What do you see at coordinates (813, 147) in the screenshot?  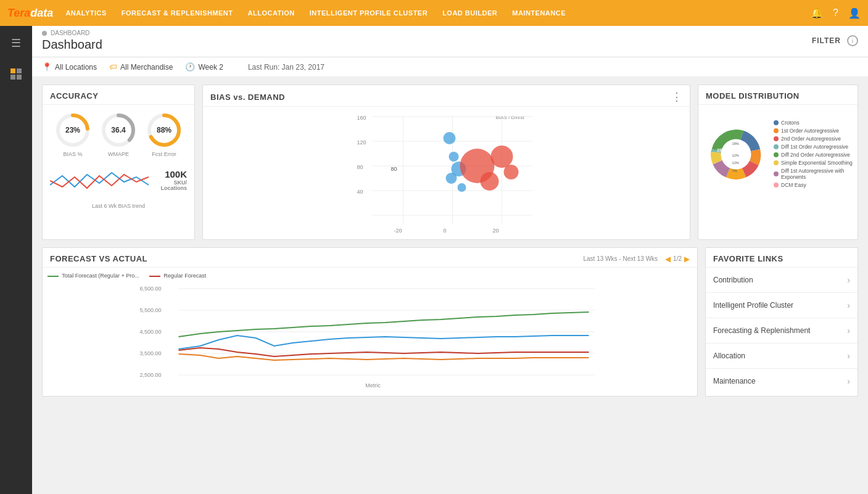 I see `legend-diff1st: Diff 1st Order Autoregressive` at bounding box center [813, 147].